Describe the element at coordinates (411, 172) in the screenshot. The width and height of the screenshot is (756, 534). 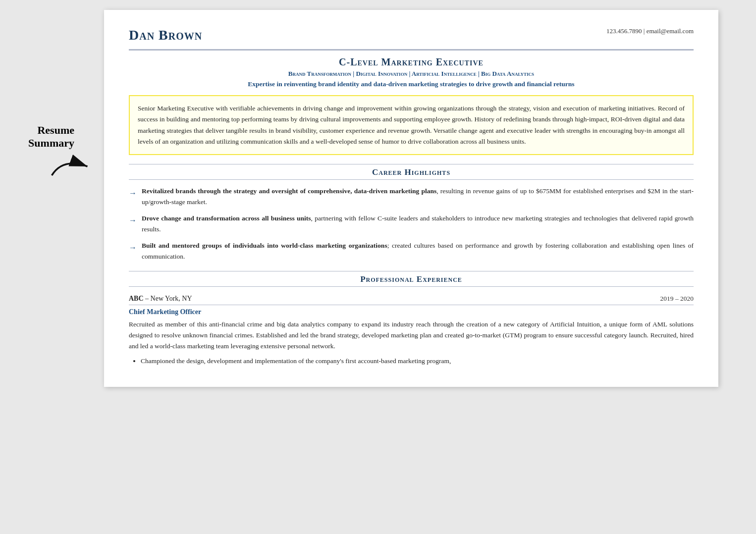
I see `career-highlights-title: Career Highlights` at that location.